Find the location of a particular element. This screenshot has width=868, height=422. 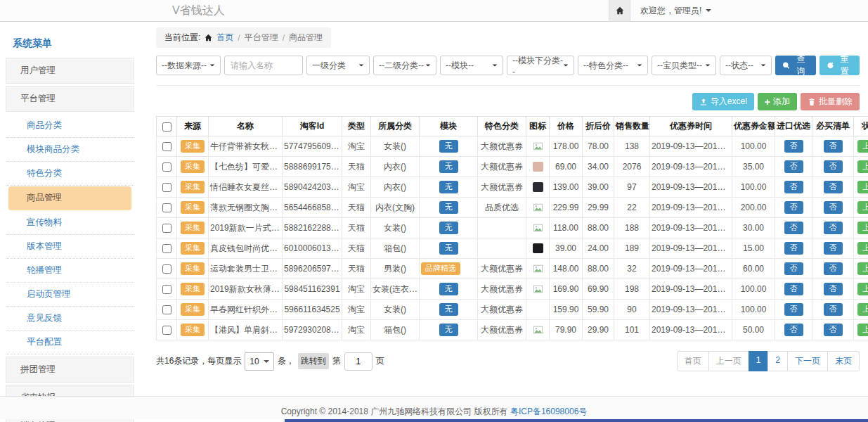

name-filter-input is located at coordinates (264, 65).